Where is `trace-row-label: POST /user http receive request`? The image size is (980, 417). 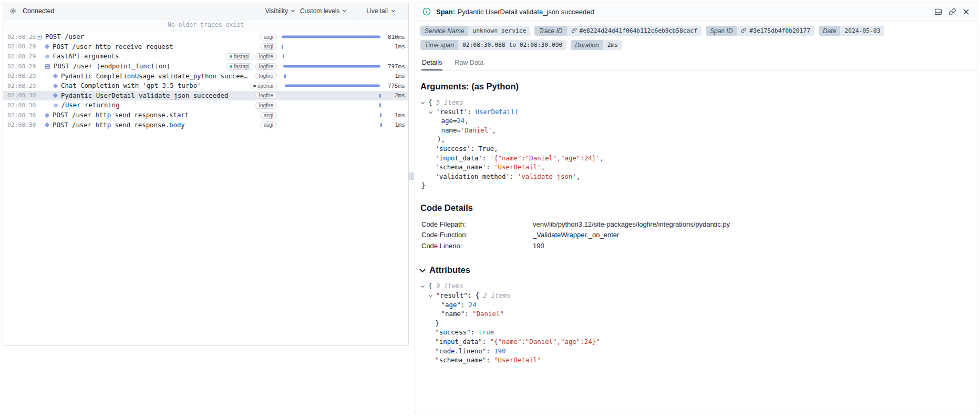 trace-row-label: POST /user http receive request is located at coordinates (113, 47).